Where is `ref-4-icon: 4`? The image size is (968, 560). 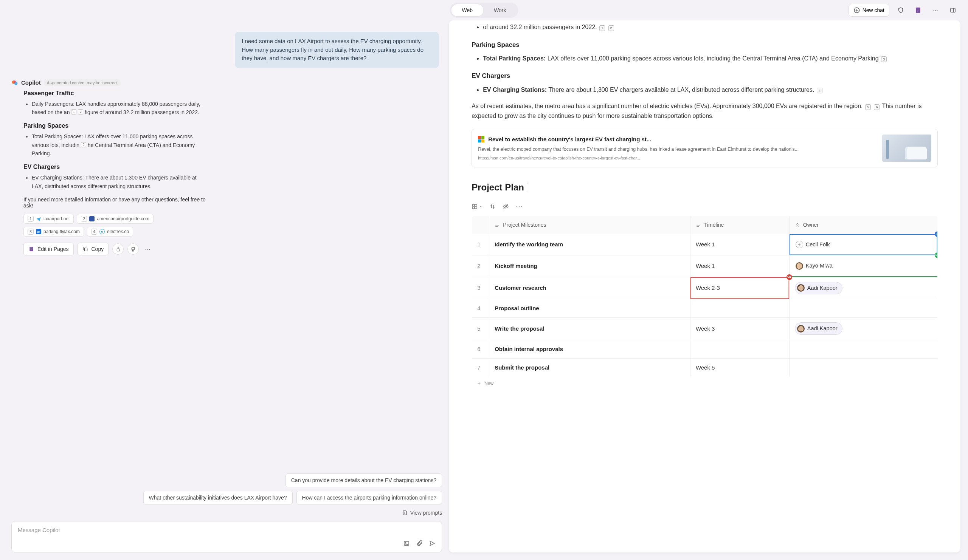
ref-4-icon: 4 is located at coordinates (820, 91).